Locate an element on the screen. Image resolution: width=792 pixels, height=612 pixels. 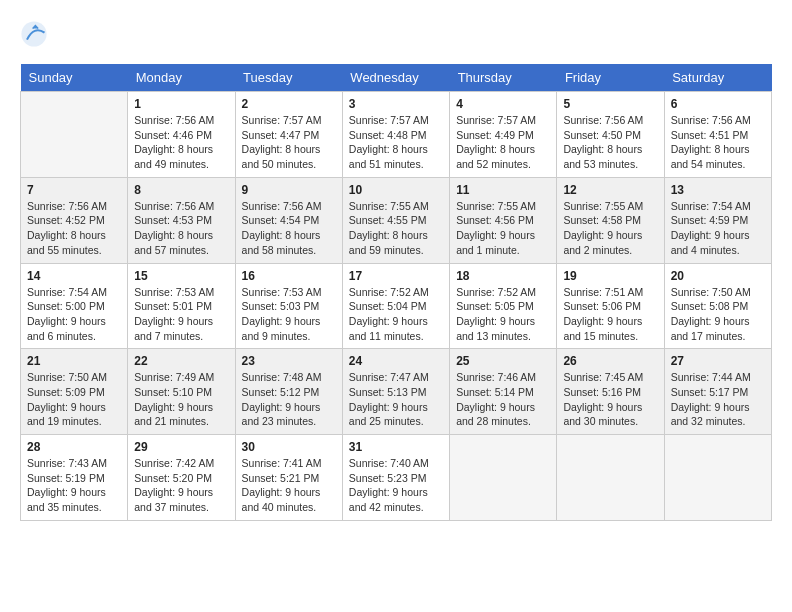
calendar-cell: 6Sunrise: 7:56 AM Sunset: 4:51 PM Daylig… is located at coordinates (718, 135).